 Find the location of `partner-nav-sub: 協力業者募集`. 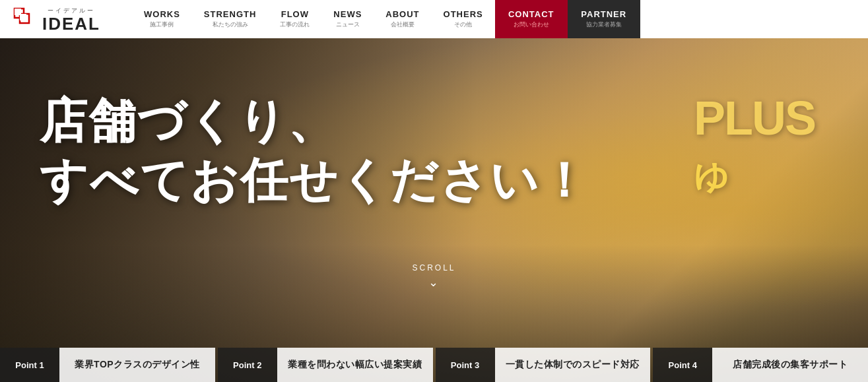

partner-nav-sub: 協力業者募集 is located at coordinates (604, 25).